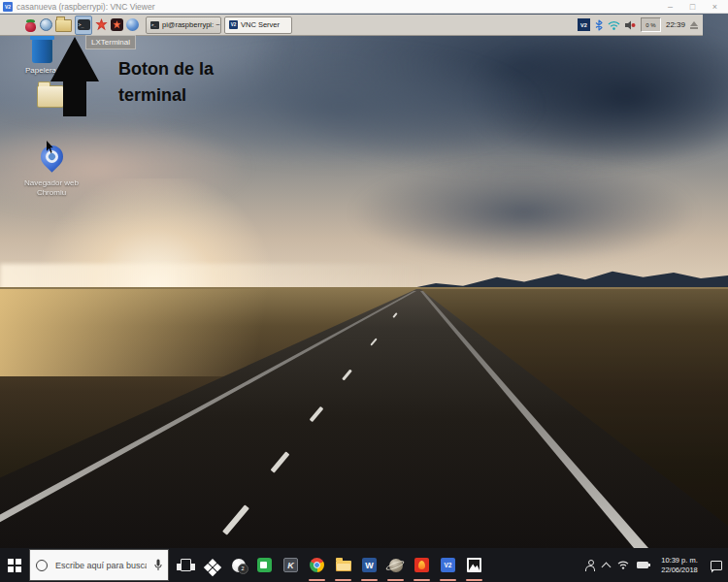 This screenshot has height=582, width=728. I want to click on wifi-icon, so click(613, 25).